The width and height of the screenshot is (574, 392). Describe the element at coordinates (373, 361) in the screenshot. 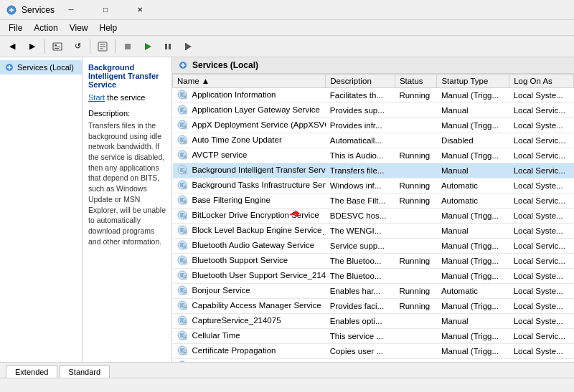

I see `table-row: Client License Service (ClipSVC)Provides…` at that location.